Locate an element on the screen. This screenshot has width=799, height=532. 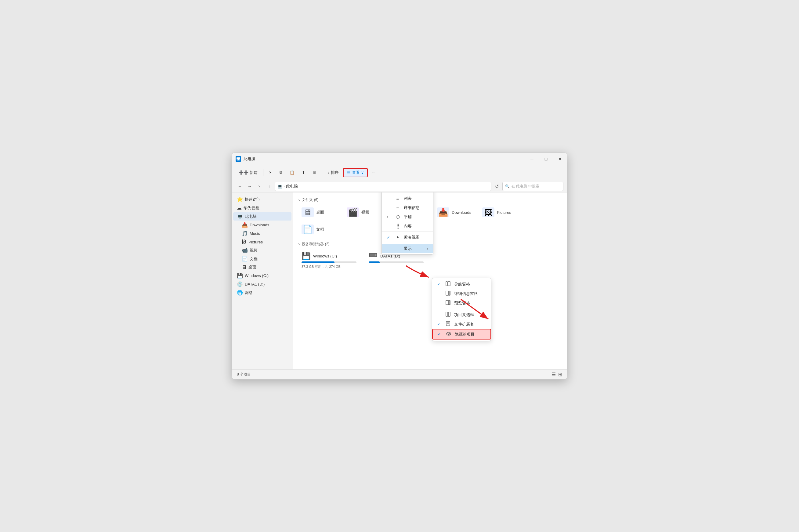
drive-d-header: DATA1 (D:) is located at coordinates (396, 256).